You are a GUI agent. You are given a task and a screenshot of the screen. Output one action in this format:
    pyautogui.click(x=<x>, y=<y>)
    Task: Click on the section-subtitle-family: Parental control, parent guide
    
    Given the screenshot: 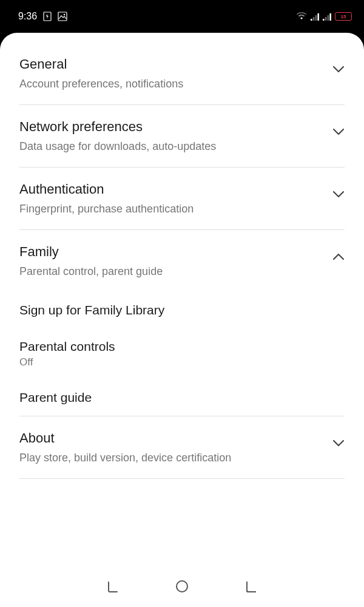 What is the action you would take?
    pyautogui.click(x=172, y=272)
    